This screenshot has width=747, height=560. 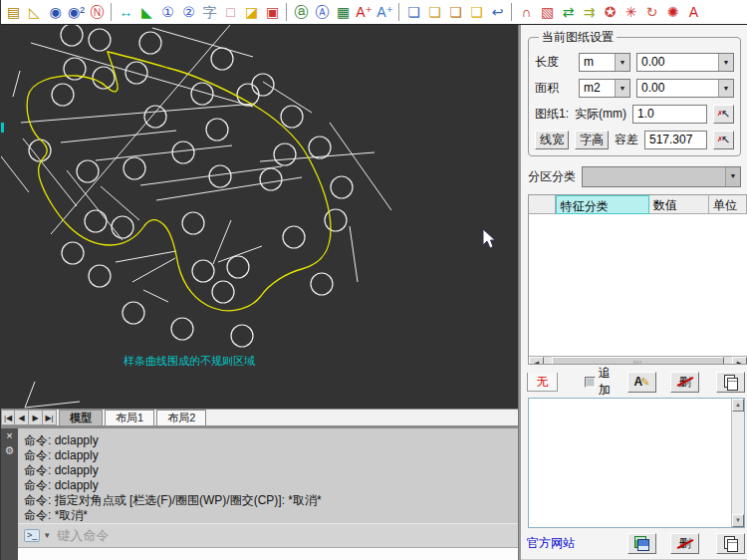 I want to click on append-checkbox, so click(x=590, y=383).